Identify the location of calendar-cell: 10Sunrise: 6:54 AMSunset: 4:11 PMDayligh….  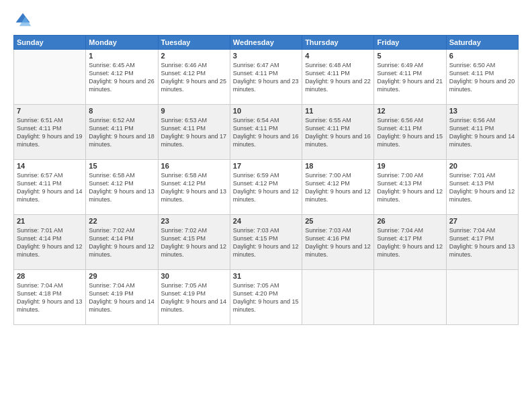
(266, 132).